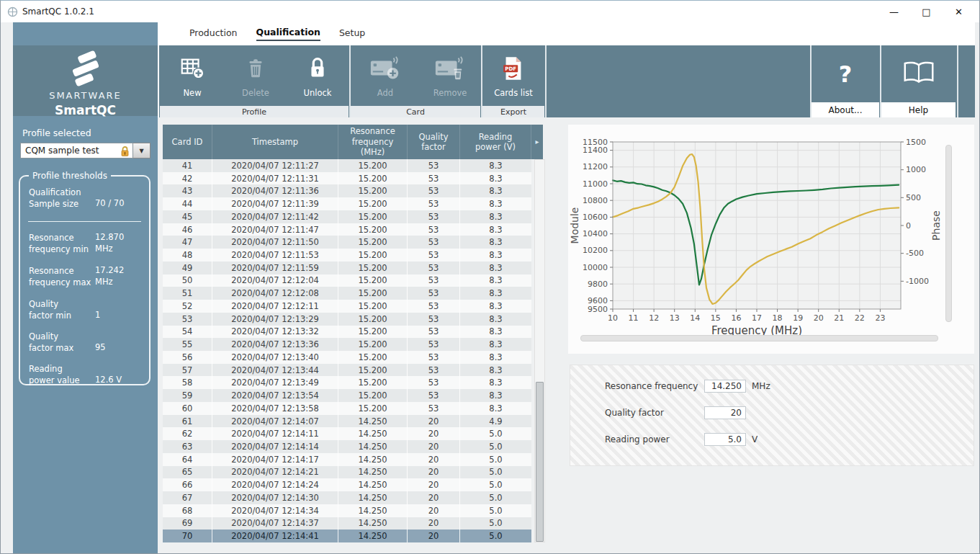  Describe the element at coordinates (347, 217) in the screenshot. I see `table-row: 452020/04/07 12:11:4215.200538.3` at that location.